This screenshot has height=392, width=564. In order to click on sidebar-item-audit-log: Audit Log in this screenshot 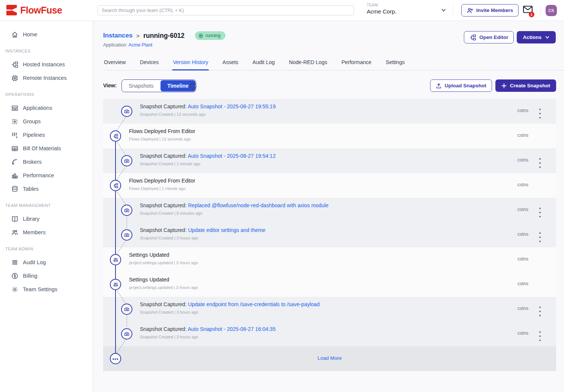, I will do `click(46, 262)`.